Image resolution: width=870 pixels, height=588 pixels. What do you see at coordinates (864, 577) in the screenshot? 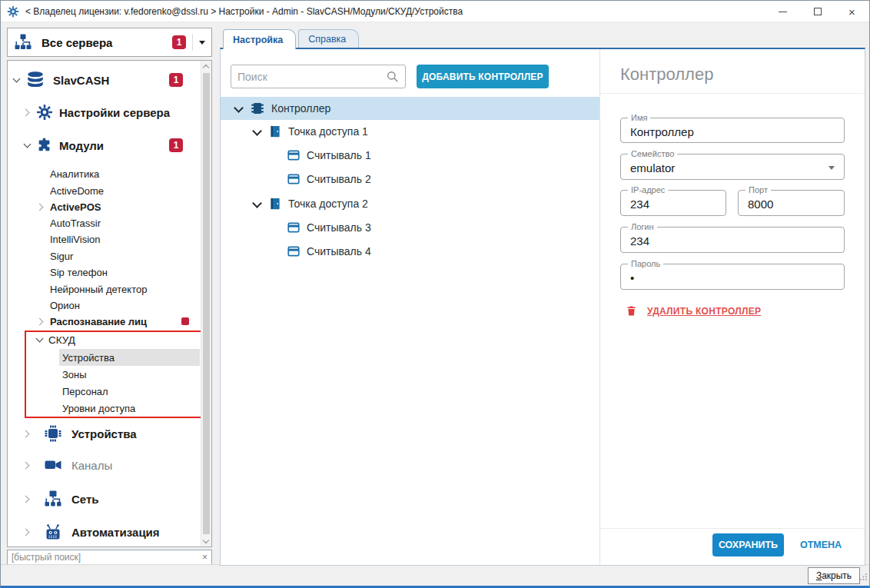
I see `resize-grip` at bounding box center [864, 577].